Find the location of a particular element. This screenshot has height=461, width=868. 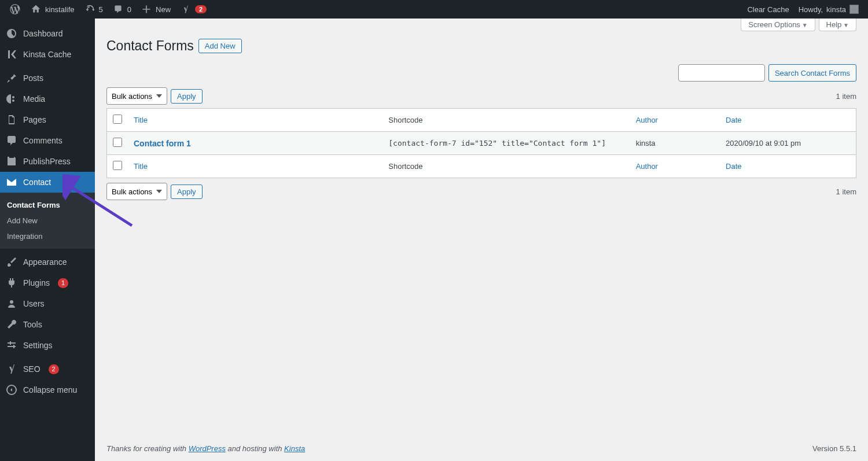

site-name-link: kinstalife is located at coordinates (52, 9).